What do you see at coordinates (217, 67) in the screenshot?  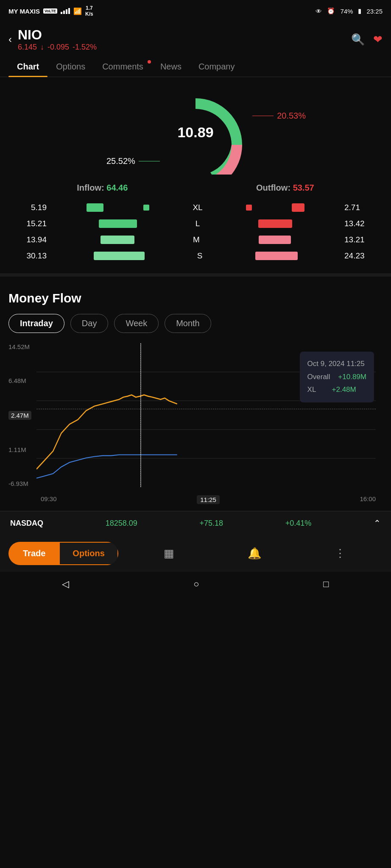 I see `tab-company: Company` at bounding box center [217, 67].